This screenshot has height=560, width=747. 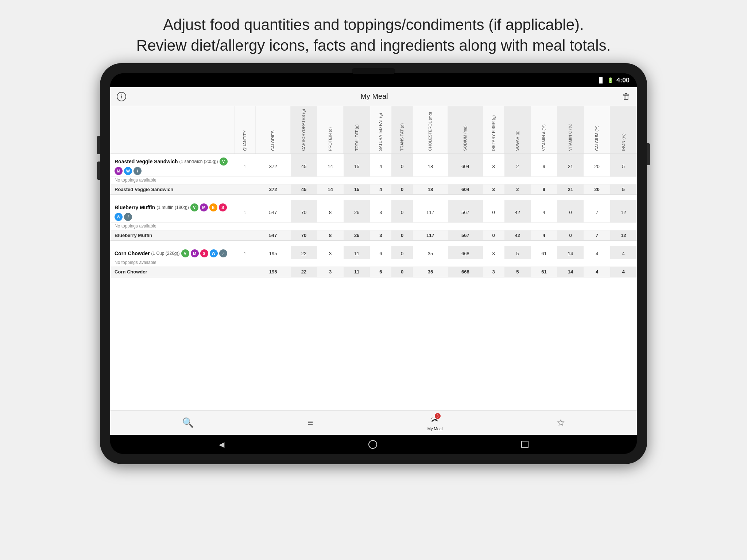 I want to click on food-3-vitc: 14, so click(x=570, y=252).